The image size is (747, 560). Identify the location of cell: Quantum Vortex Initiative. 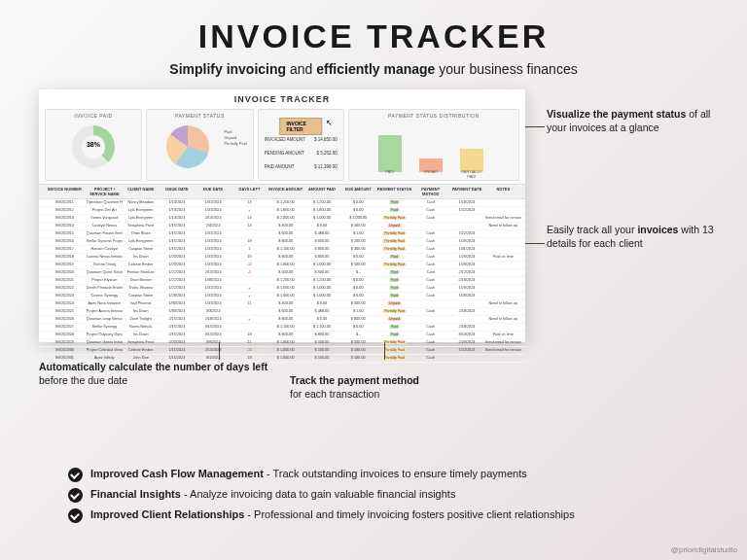
(105, 342).